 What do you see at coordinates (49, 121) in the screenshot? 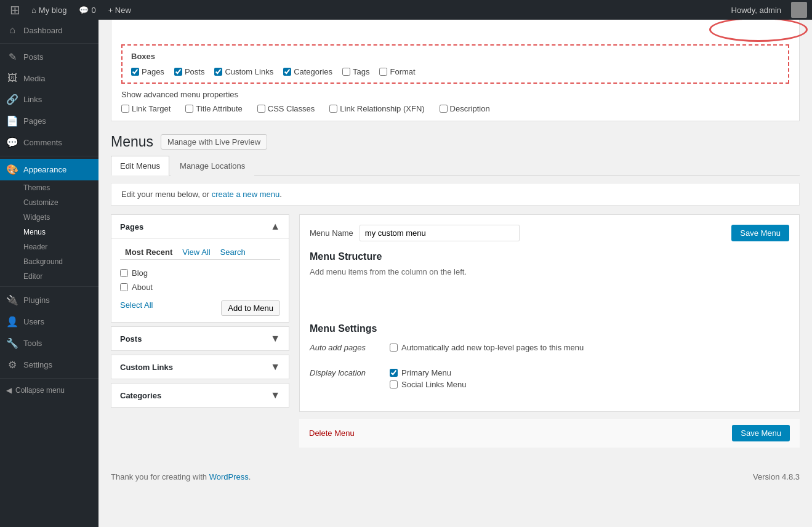
I see `sidebar-item-pages: 📄 Pages` at bounding box center [49, 121].